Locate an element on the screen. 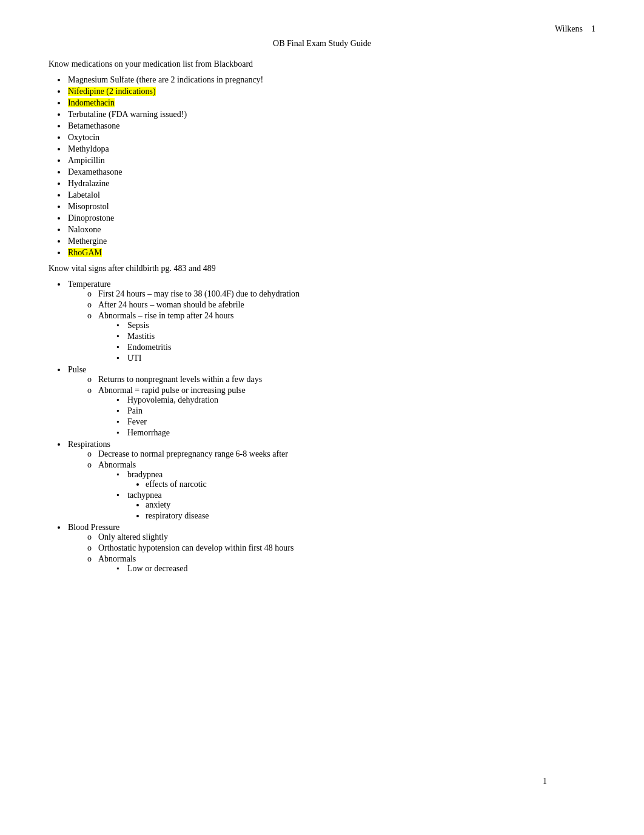 Image resolution: width=644 pixels, height=835 pixels. list-item: respiratory disease is located at coordinates (371, 516).